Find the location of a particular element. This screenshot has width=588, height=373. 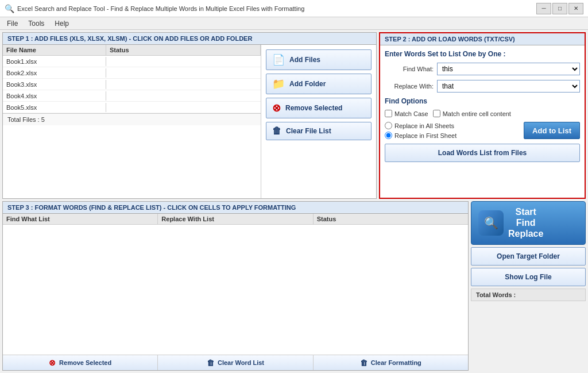

step2-header: STEP 2 : ADD OR LOAD WORDS (TXT/CSV) is located at coordinates (482, 39).